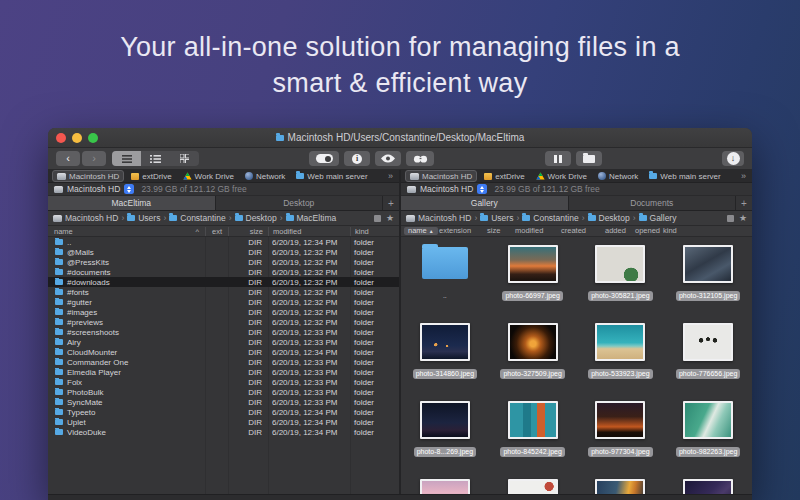 The width and height of the screenshot is (800, 500). What do you see at coordinates (312, 218) in the screenshot?
I see `breadcrumb-item-maceltima: MacEltima` at bounding box center [312, 218].